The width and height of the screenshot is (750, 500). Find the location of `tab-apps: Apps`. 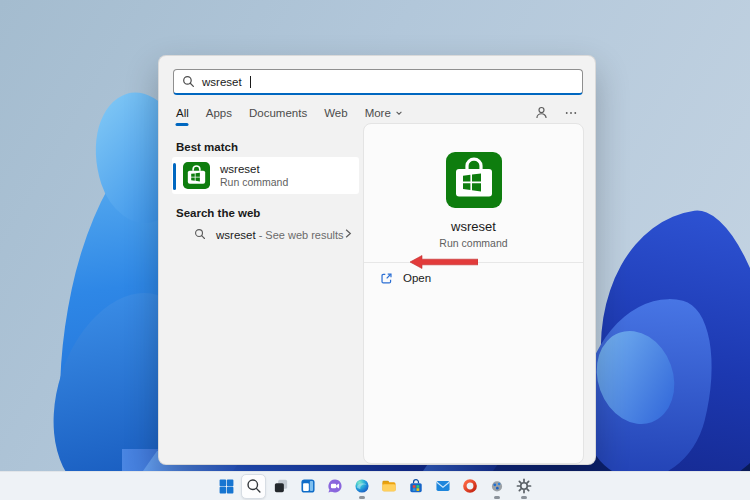

tab-apps: Apps is located at coordinates (219, 113).